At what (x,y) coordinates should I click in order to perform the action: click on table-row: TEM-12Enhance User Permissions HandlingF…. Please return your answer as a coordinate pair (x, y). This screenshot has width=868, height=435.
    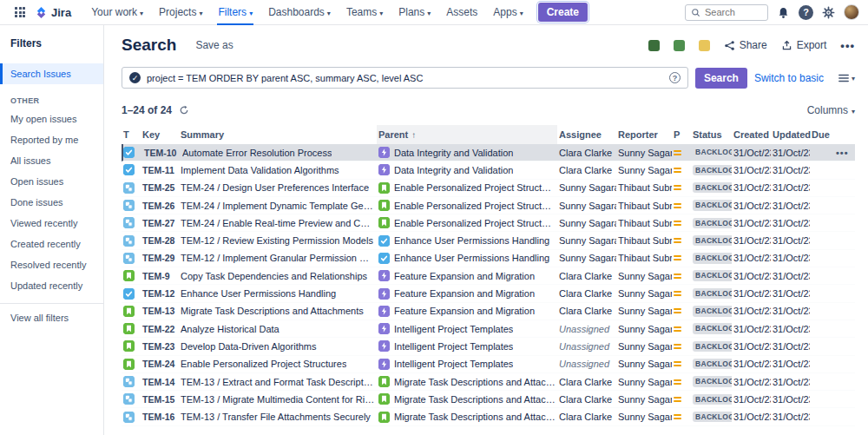
    Looking at the image, I should click on (488, 293).